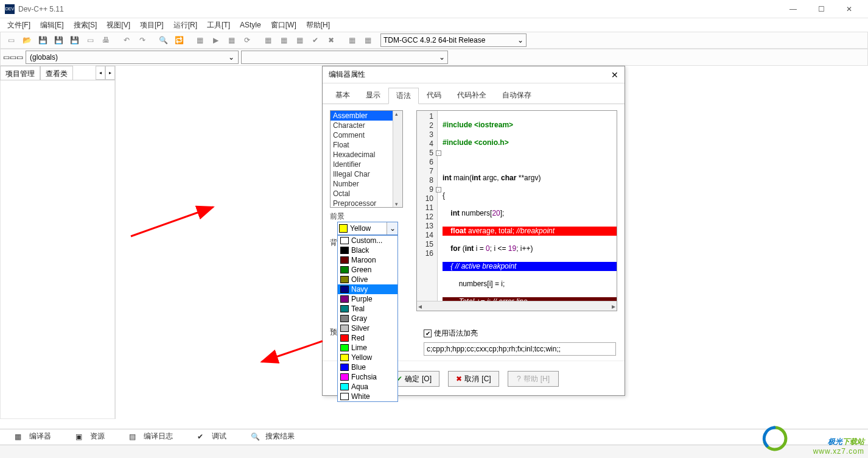 The height and width of the screenshot is (458, 868). I want to click on menu-project: 项目[P], so click(152, 26).